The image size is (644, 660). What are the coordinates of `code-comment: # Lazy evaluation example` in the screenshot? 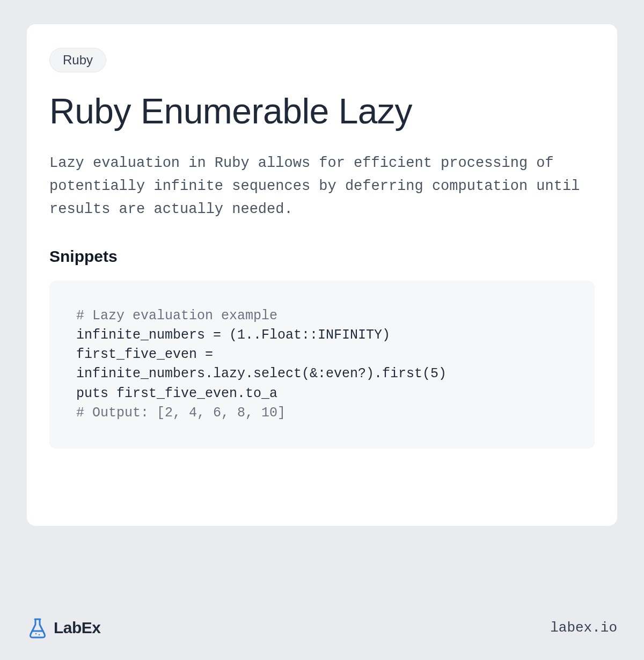 It's located at (177, 316).